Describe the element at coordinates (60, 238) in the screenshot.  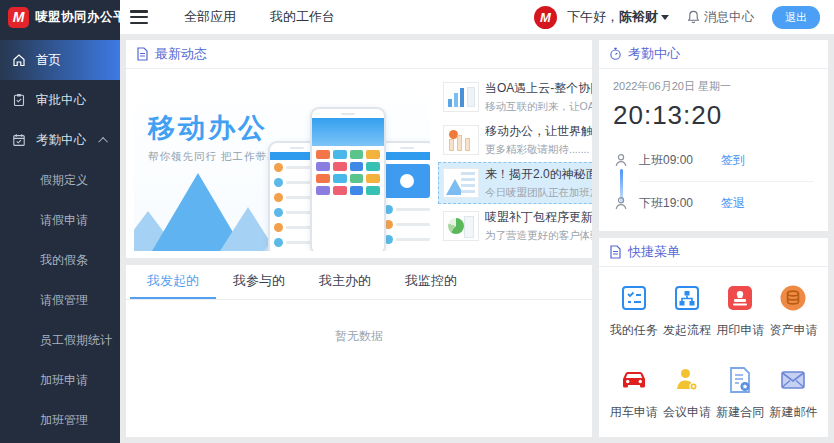
I see `sidebar: 首页 审批中心 考勤中心 假期定义 请假申请 我的假条 请假管理 员工假期统计 …` at that location.